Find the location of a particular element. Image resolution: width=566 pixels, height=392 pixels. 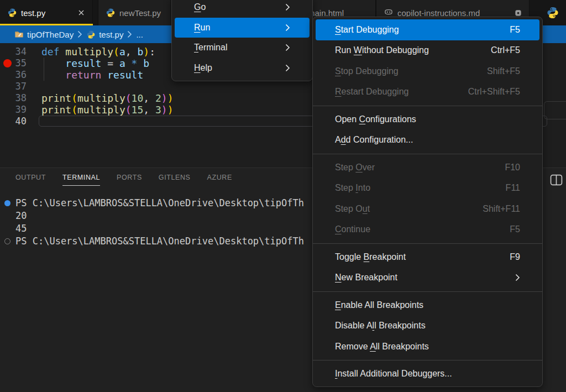

panel-tab-bar: OUTPUTTERMINALPORTSGITLENSAZURE is located at coordinates (124, 180).